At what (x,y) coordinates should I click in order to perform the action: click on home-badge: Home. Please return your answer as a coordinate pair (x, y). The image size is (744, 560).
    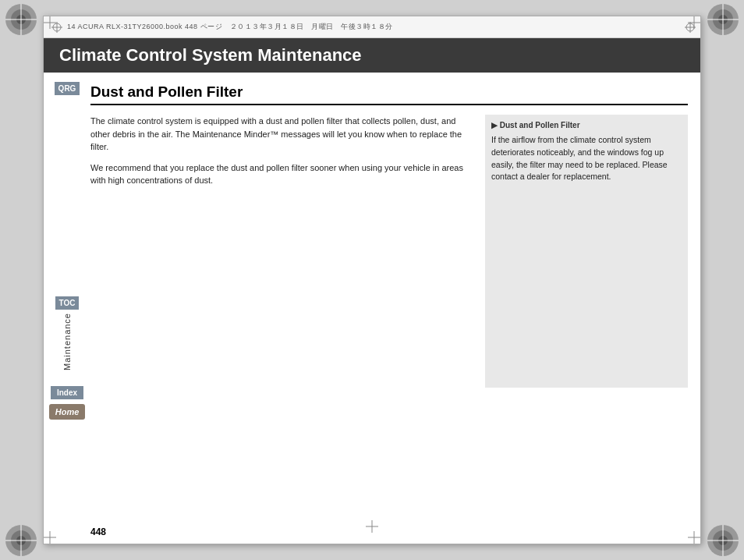
    Looking at the image, I should click on (67, 412).